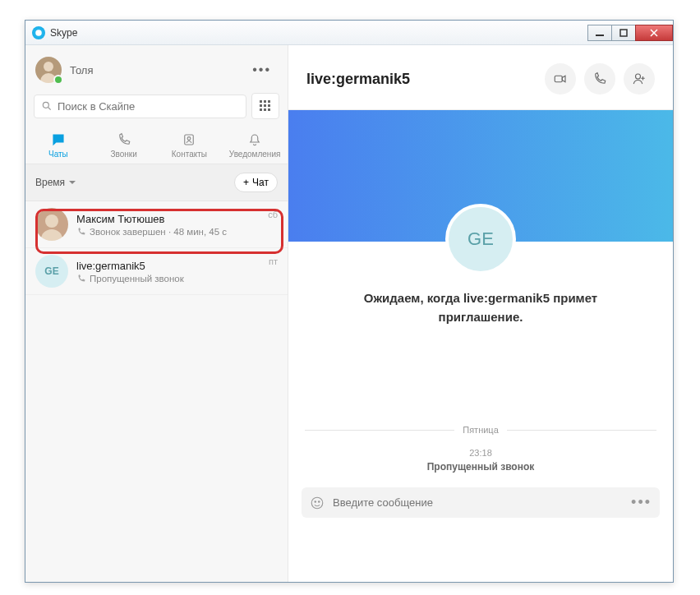 Image resolution: width=700 pixels, height=595 pixels. Describe the element at coordinates (481, 176) in the screenshot. I see `profile-banner: GE` at that location.